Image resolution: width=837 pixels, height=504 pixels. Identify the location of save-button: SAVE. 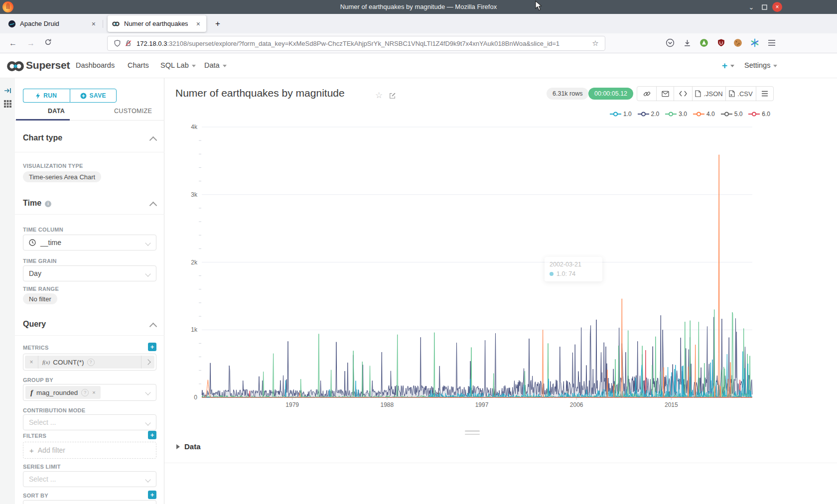
(94, 96).